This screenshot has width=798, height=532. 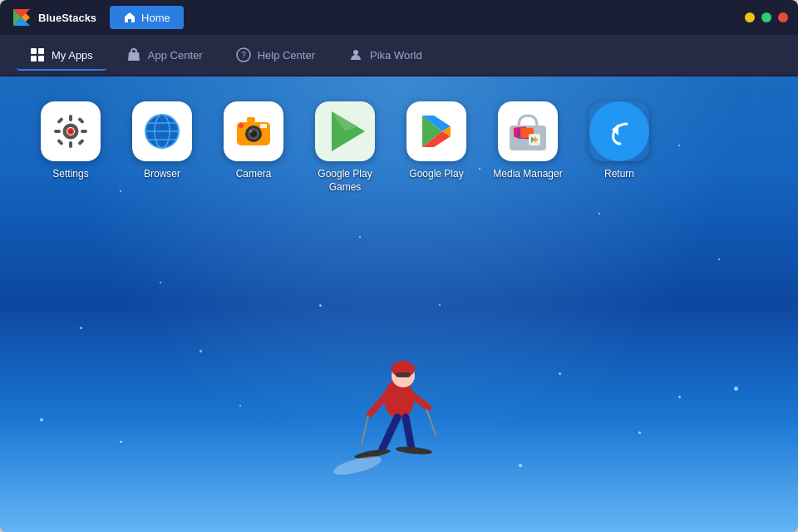 I want to click on return-icon-wrapper, so click(x=619, y=131).